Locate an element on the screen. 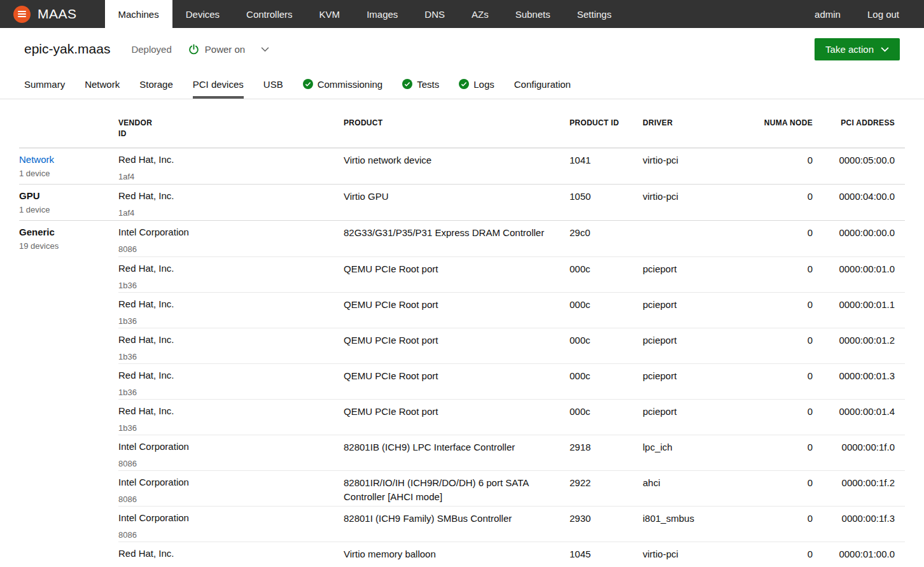 The height and width of the screenshot is (567, 924). product-id: 1041 is located at coordinates (606, 169).